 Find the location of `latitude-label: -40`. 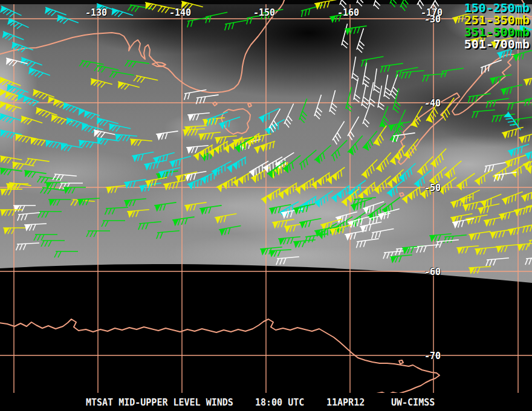

latitude-label: -40 is located at coordinates (433, 103).